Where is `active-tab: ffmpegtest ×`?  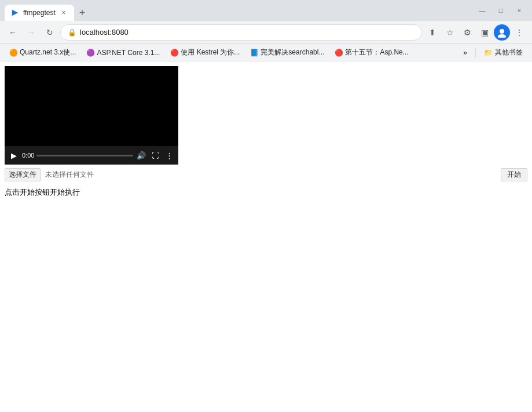 active-tab: ffmpegtest × is located at coordinates (39, 13).